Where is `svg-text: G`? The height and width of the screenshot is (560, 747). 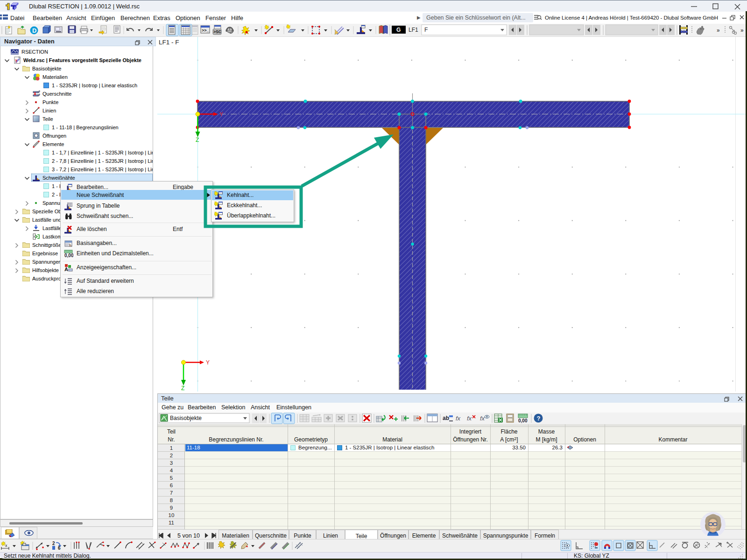 svg-text: G is located at coordinates (399, 30).